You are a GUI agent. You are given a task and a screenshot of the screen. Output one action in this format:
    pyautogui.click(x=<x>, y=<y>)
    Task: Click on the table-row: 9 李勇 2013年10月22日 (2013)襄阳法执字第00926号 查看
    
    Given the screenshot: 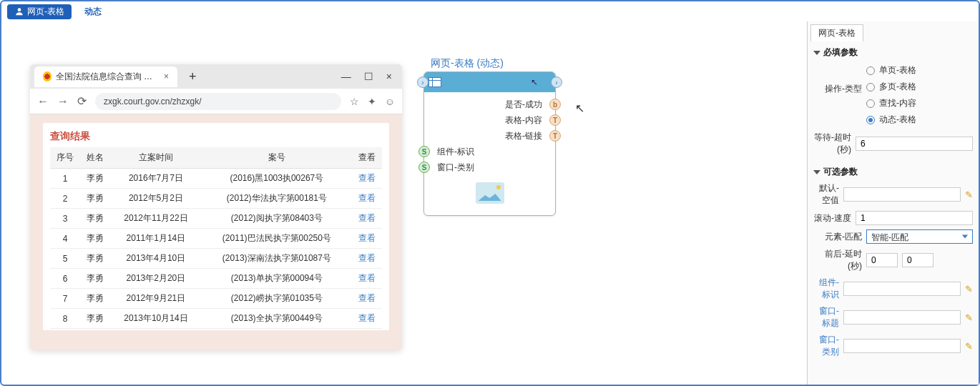 What is the action you would take?
    pyautogui.click(x=216, y=330)
    